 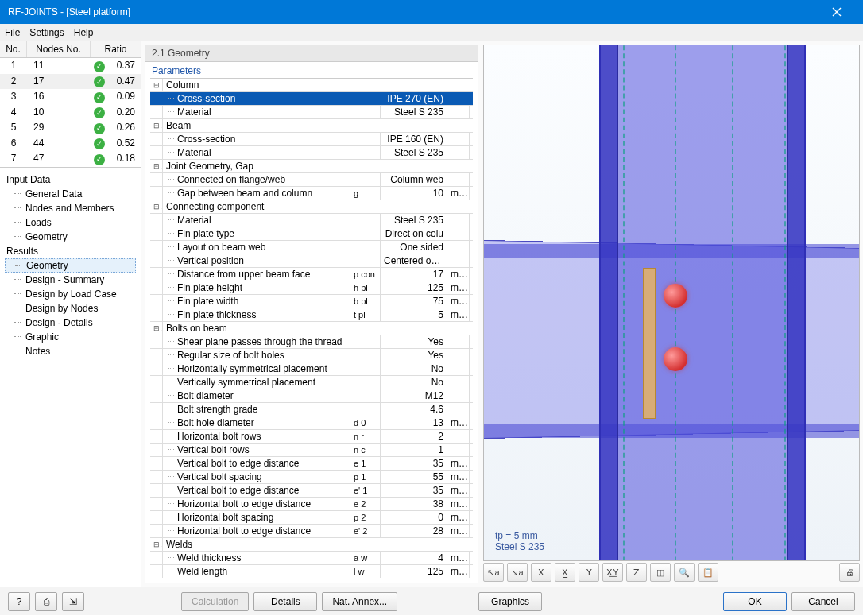 What do you see at coordinates (589, 572) in the screenshot?
I see `view-tool-button: Ȳ` at bounding box center [589, 572].